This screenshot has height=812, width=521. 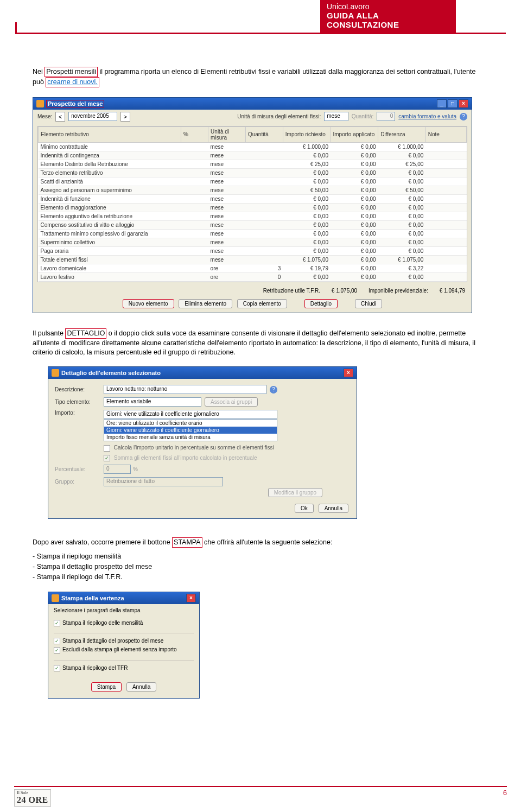 What do you see at coordinates (253, 181) in the screenshot?
I see `table-row: Scatti di anzianitàmese€ 0,00€ 0,00€ 0,0…` at bounding box center [253, 181].